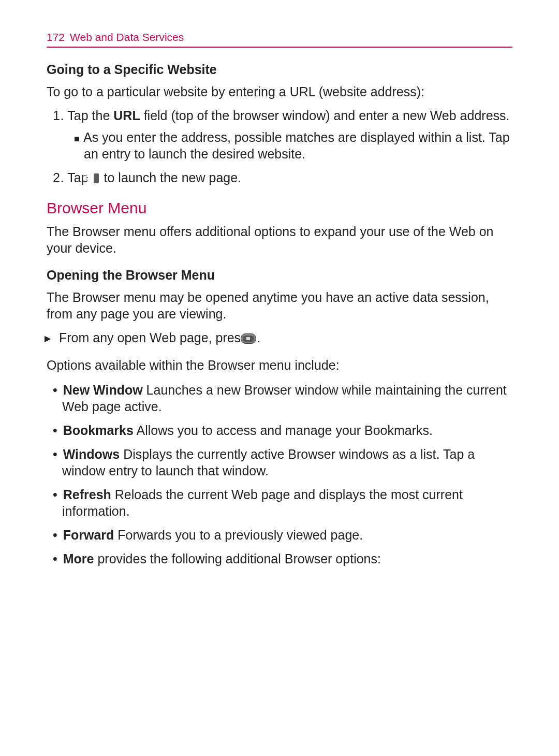 The width and height of the screenshot is (559, 756). Describe the element at coordinates (283, 430) in the screenshot. I see `option-desc: Allows you to access and manage your Boo…` at that location.